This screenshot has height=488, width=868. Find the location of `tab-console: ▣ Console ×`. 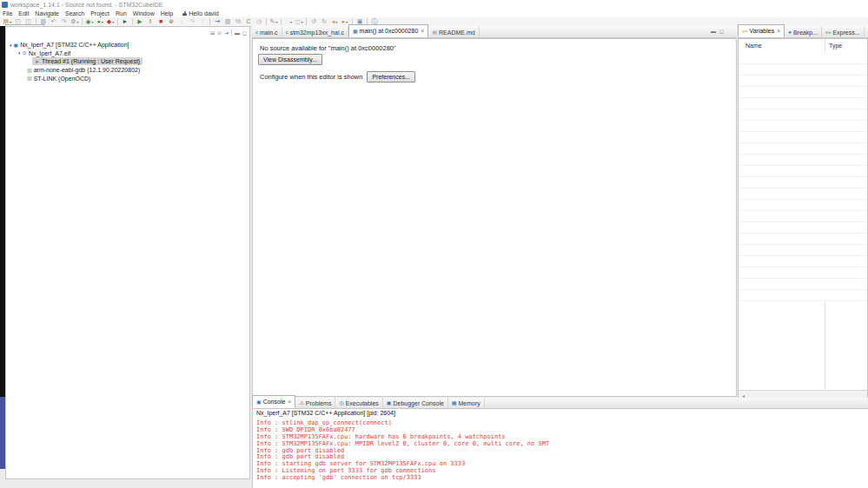

tab-console: ▣ Console × is located at coordinates (274, 401).